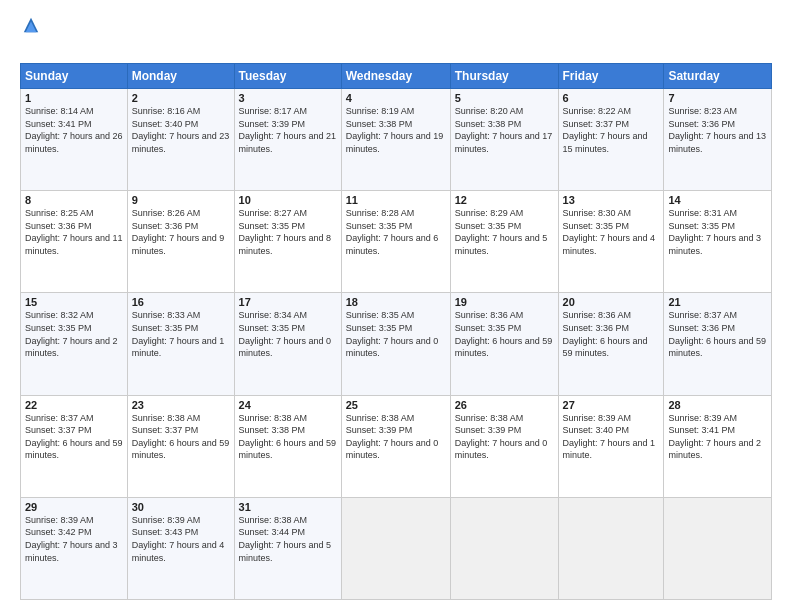  Describe the element at coordinates (718, 140) in the screenshot. I see `day-cell: 7Sunrise: 8:23 AMSunset: 3:36 PMDaylight…` at that location.